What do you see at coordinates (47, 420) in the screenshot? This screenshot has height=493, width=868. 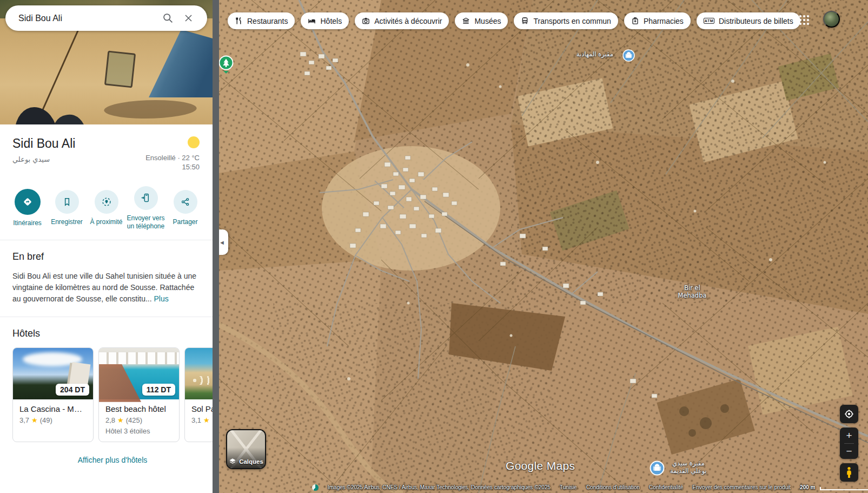 I see `review-count: (49)` at bounding box center [47, 420].